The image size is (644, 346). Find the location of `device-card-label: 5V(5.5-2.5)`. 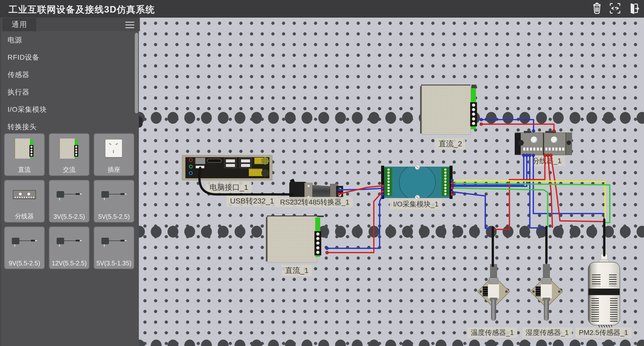

device-card-label: 5V(5.5-2.5) is located at coordinates (114, 217).